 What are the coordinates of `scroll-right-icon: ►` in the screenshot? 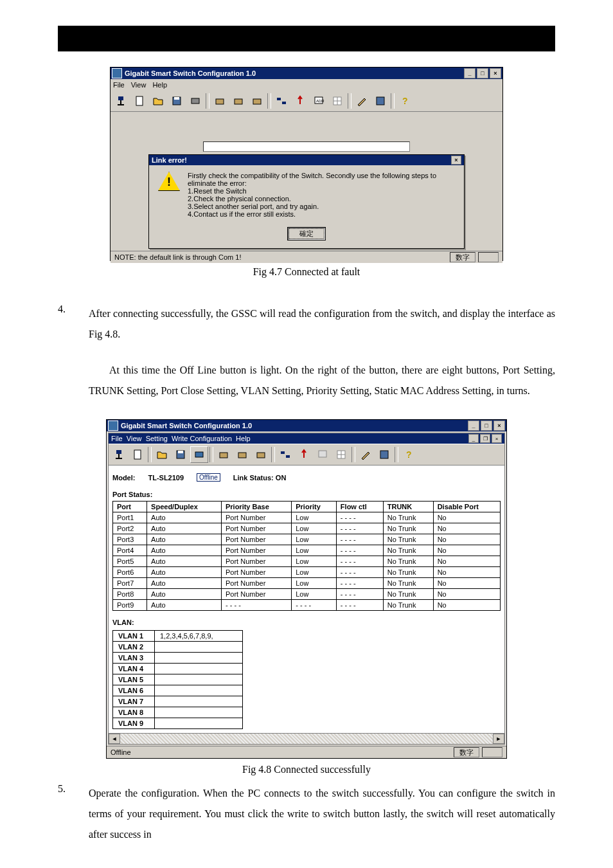 It's located at (499, 739).